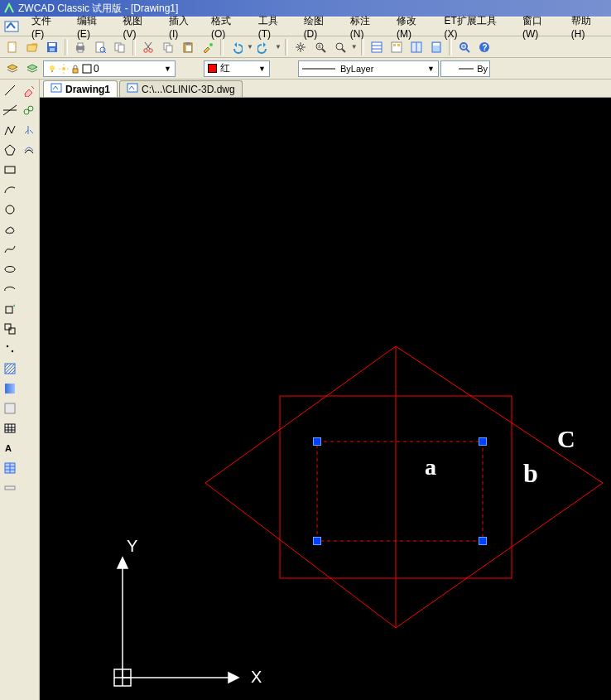  I want to click on help-button: ?, so click(484, 47).